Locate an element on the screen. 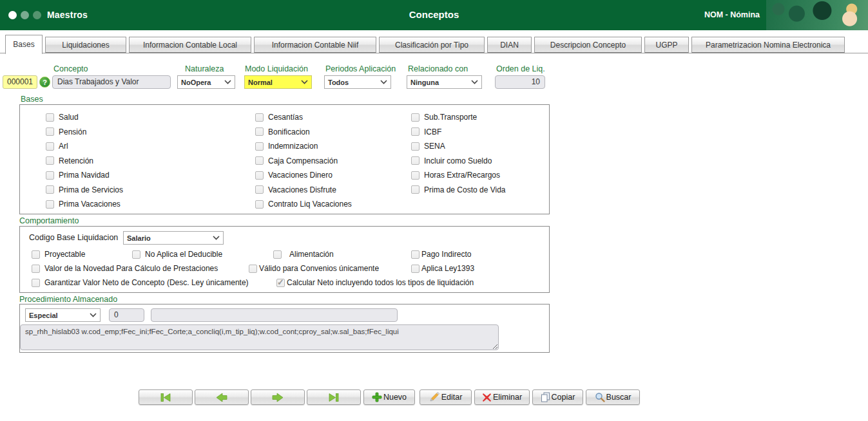 The height and width of the screenshot is (421, 868). copiar-button: Copiar is located at coordinates (558, 397).